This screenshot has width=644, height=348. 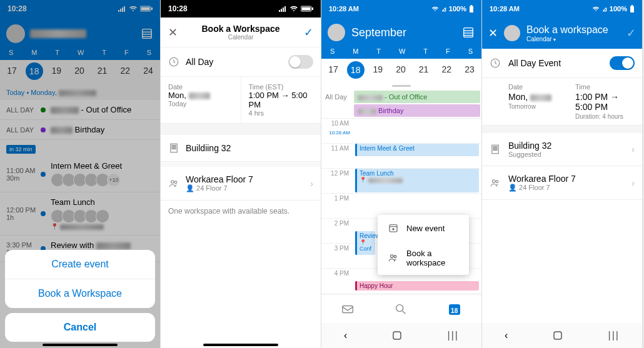 I want to click on create-event-button: Create event, so click(x=80, y=265).